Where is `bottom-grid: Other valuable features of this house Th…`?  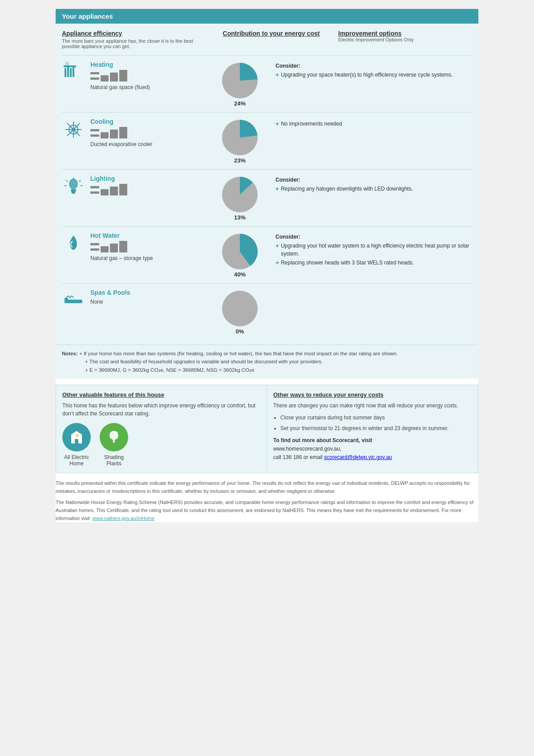
bottom-grid: Other valuable features of this house Th… is located at coordinates (267, 429).